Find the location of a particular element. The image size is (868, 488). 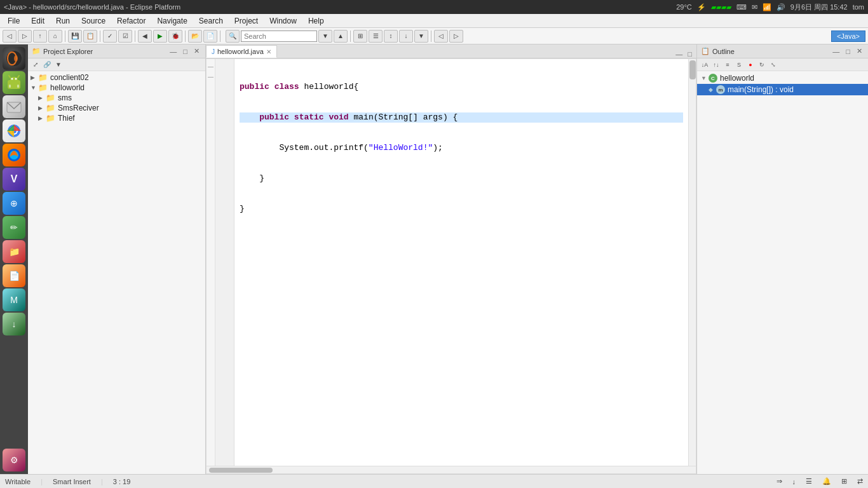

tb-home-btn: ⌂ is located at coordinates (55, 36).